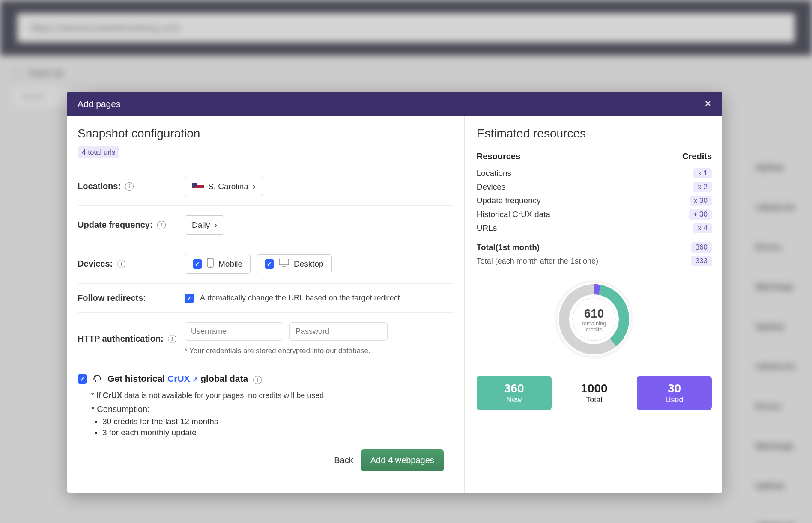 The image size is (812, 523). Describe the element at coordinates (594, 317) in the screenshot. I see `credits-donut-chart: 610 remaining credits` at that location.